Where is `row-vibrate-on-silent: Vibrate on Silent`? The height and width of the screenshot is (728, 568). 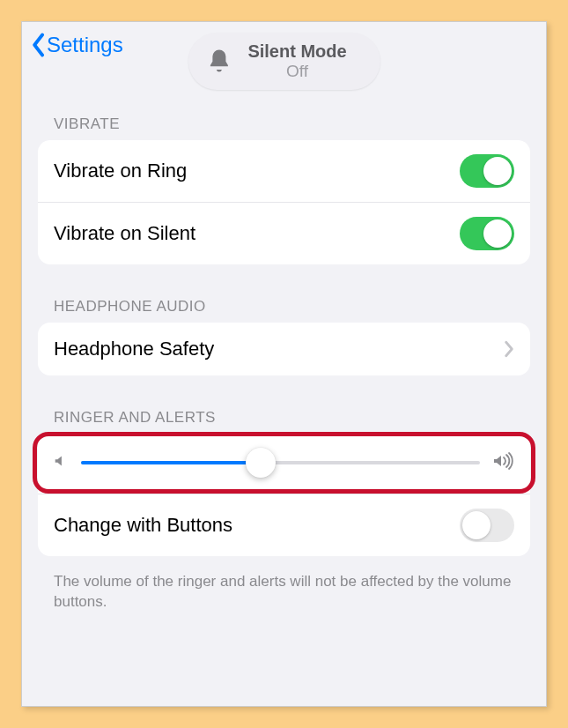
row-vibrate-on-silent: Vibrate on Silent is located at coordinates (284, 233).